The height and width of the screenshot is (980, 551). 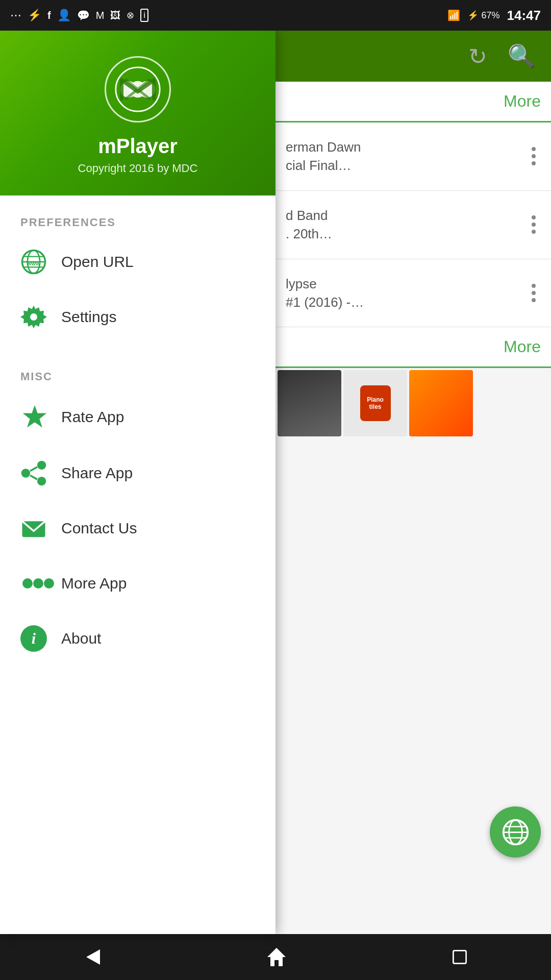 I want to click on photo-status-icon: 🖼, so click(x=115, y=15).